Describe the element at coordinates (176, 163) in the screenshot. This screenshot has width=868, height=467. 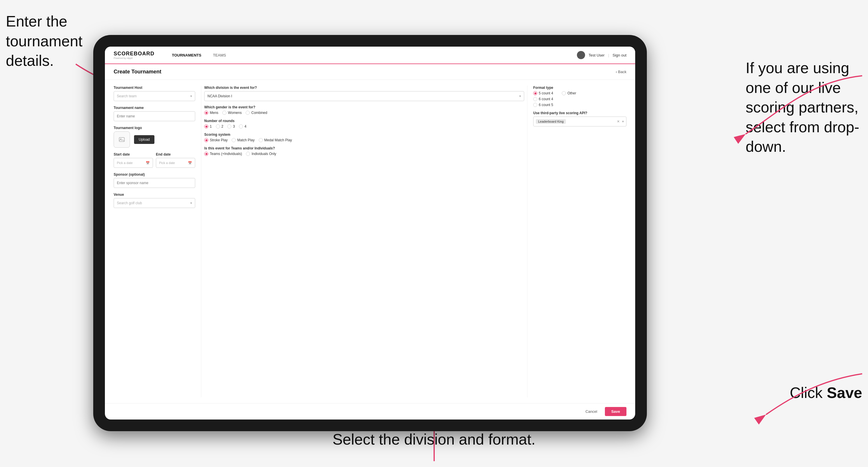
I see `end-date-input: Pick a date 📅` at that location.